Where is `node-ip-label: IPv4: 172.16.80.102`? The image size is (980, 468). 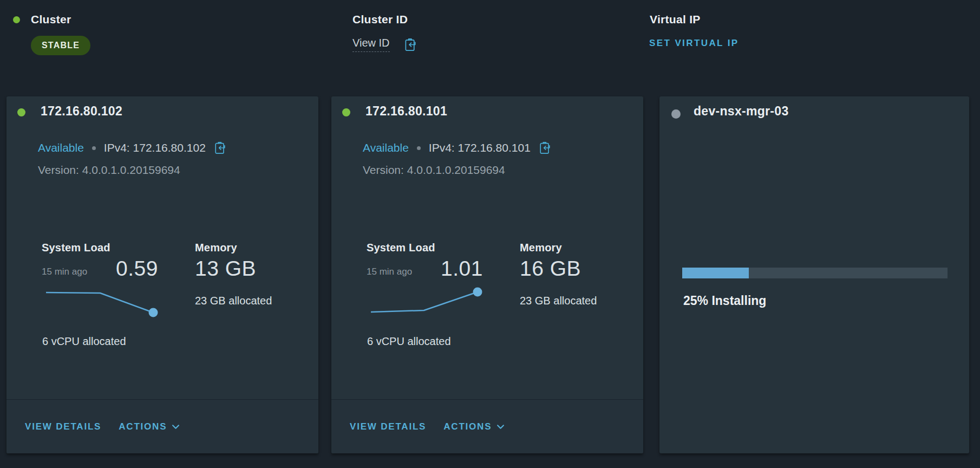 node-ip-label: IPv4: 172.16.80.102 is located at coordinates (155, 148).